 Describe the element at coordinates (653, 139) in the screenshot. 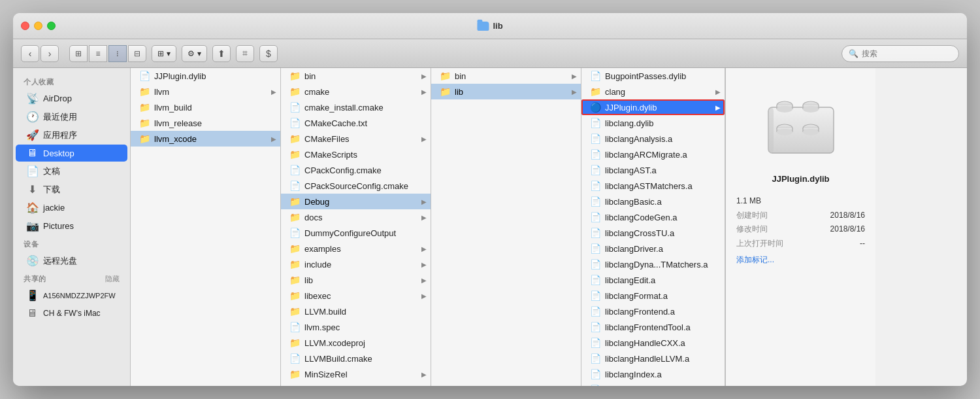

I see `col4-item-libclanganalysis: 📄 libclangAnalysis.a` at that location.